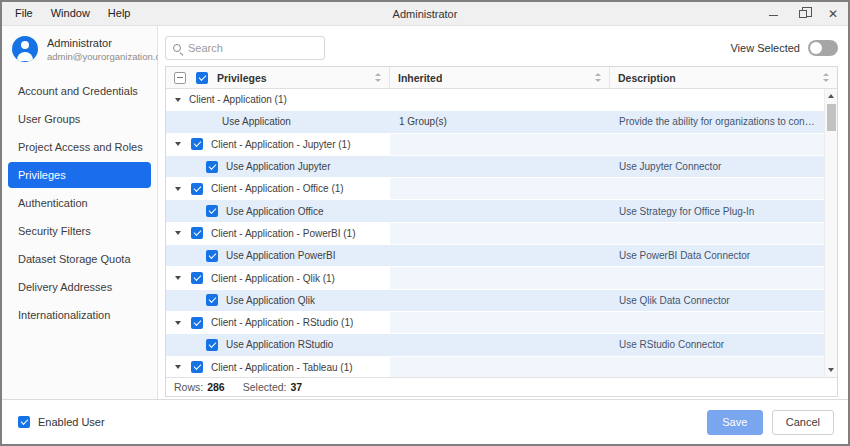 Image resolution: width=850 pixels, height=446 pixels. Describe the element at coordinates (80, 119) in the screenshot. I see `sidebar-item-user-groups: User Groups` at that location.